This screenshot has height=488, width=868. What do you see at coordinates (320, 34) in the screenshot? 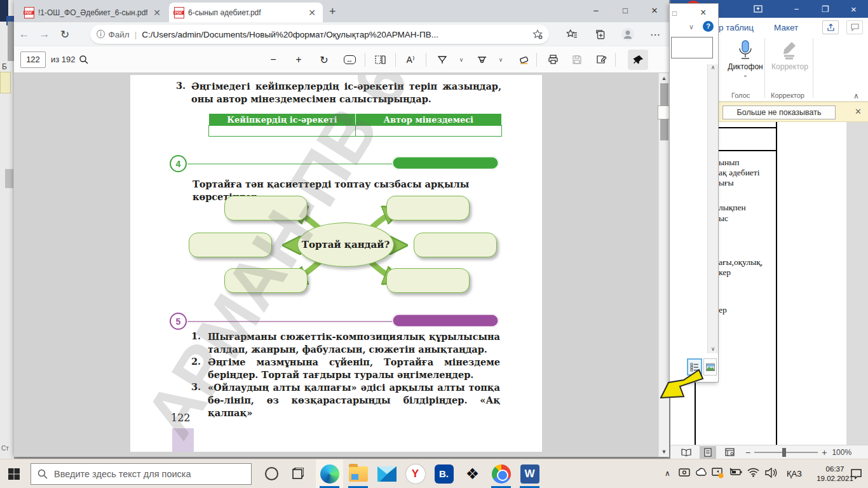
I see `address-bar: ⓘ Файл | C:/Users/admin/Documents/Новый%…` at bounding box center [320, 34].